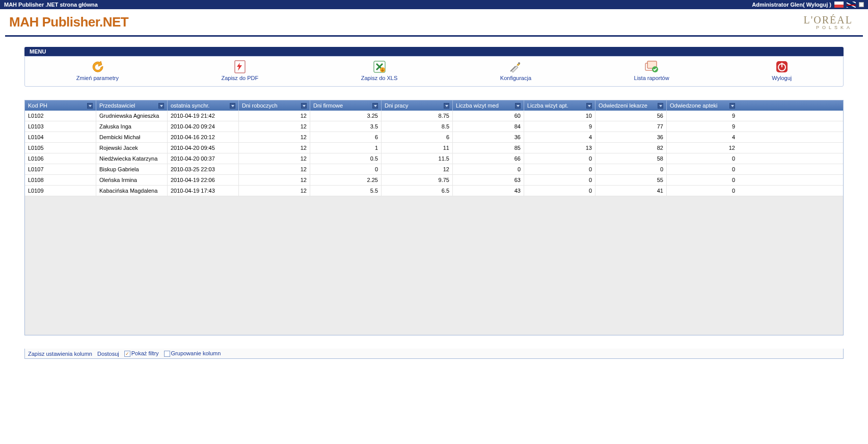 This screenshot has width=868, height=444. I want to click on table-cell: 9, so click(702, 126).